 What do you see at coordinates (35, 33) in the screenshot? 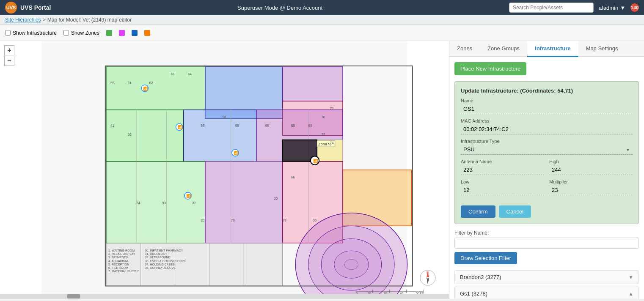
I see `show-infrastructure-label: Show Infrastructure` at bounding box center [35, 33].